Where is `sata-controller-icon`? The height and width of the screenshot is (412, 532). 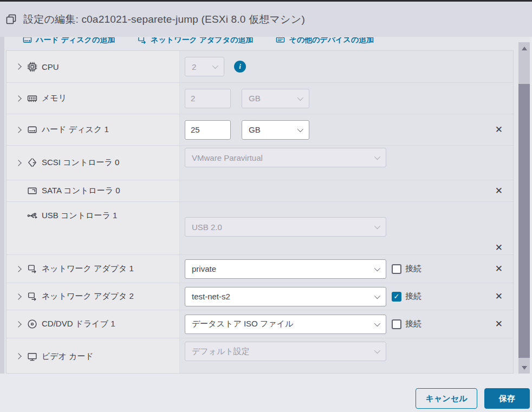 sata-controller-icon is located at coordinates (33, 191).